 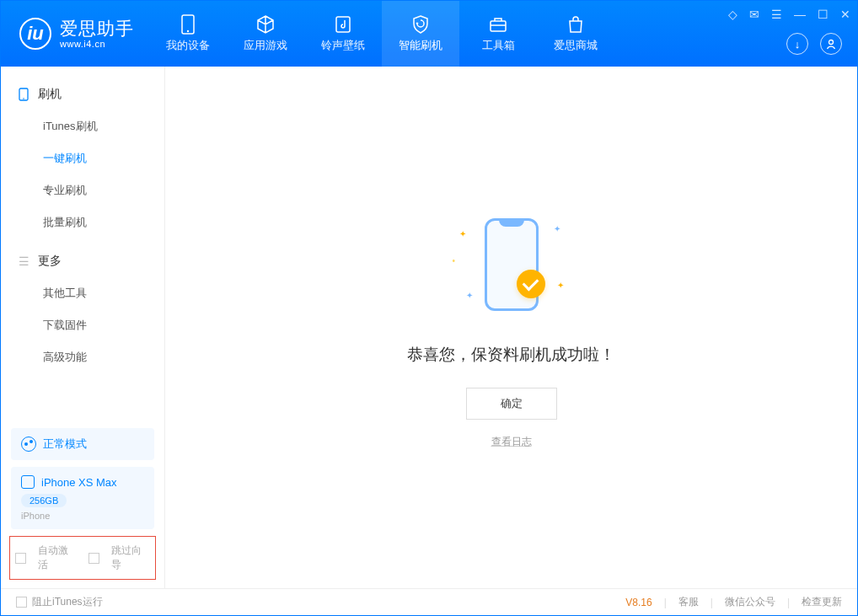 I want to click on tab-ringtone-wallpaper: 铃声壁纸, so click(x=343, y=34).